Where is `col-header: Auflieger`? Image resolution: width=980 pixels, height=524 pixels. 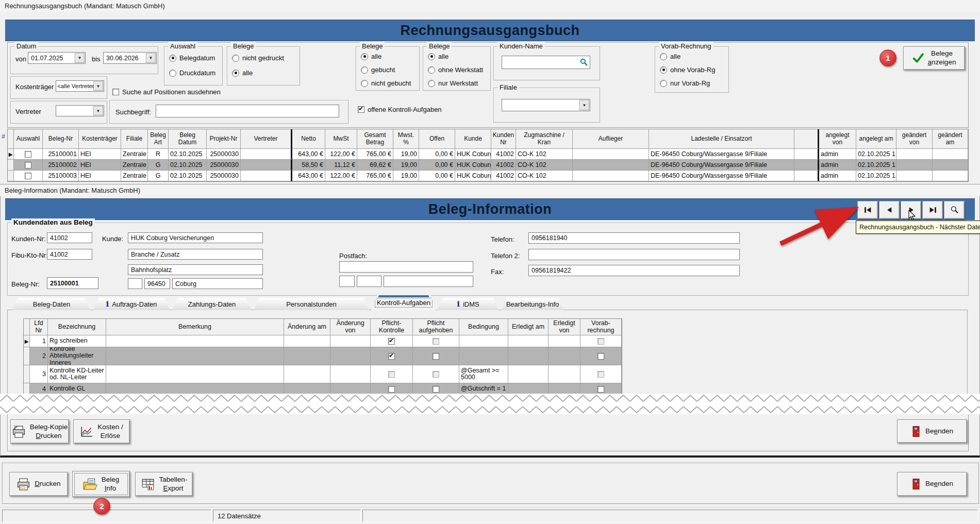
col-header: Auflieger is located at coordinates (611, 139).